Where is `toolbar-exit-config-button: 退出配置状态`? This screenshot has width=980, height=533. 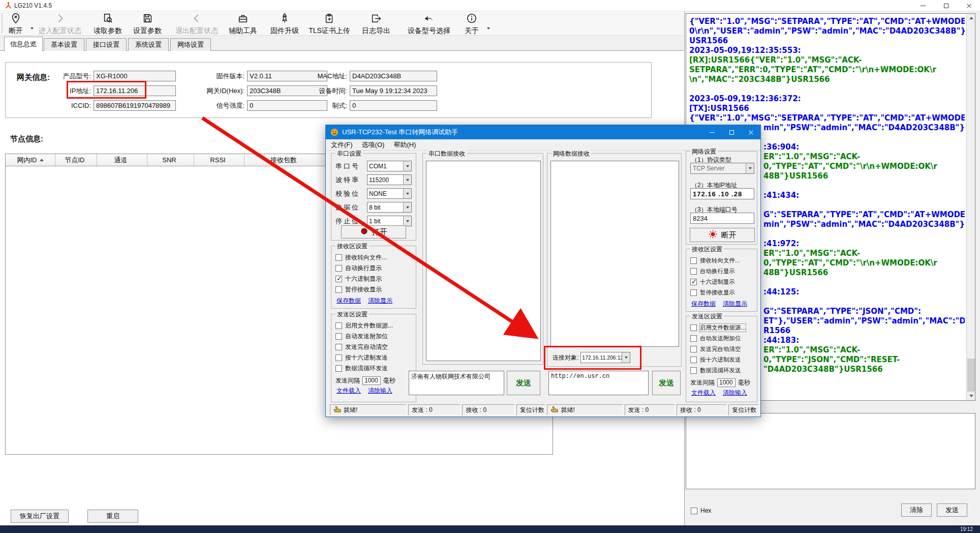 toolbar-exit-config-button: 退出配置状态 is located at coordinates (197, 24).